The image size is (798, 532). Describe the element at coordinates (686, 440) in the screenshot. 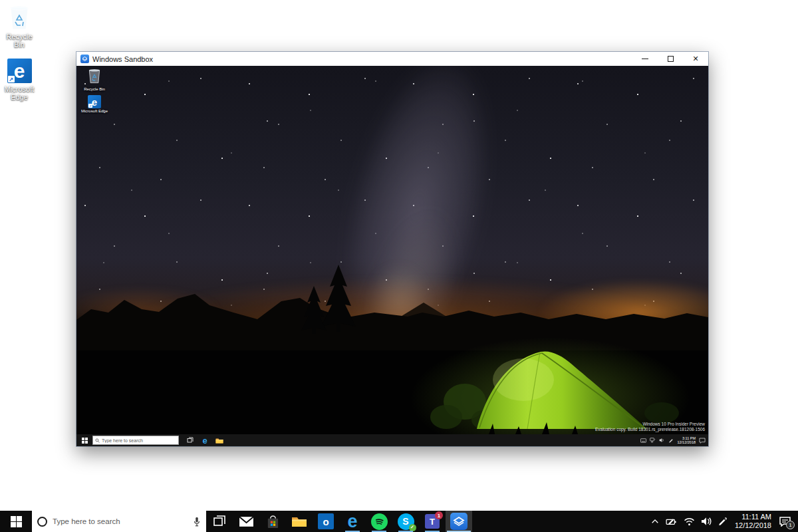

I see `sandbox-clock: 3:11 PM 12/12/2018` at that location.